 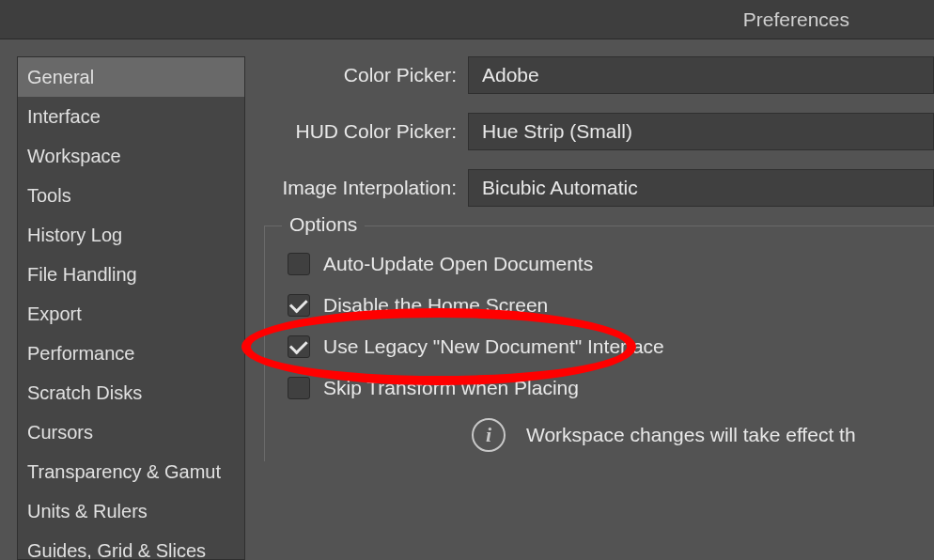 I want to click on sidebar-item-label: Interface, so click(x=64, y=117).